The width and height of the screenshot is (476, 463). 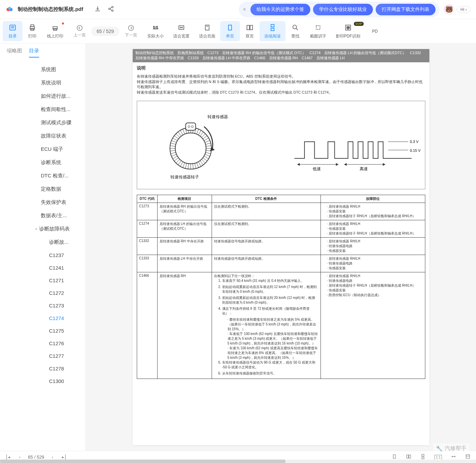 What do you see at coordinates (13, 31) in the screenshot?
I see `tool-toc: 目录` at bounding box center [13, 31].